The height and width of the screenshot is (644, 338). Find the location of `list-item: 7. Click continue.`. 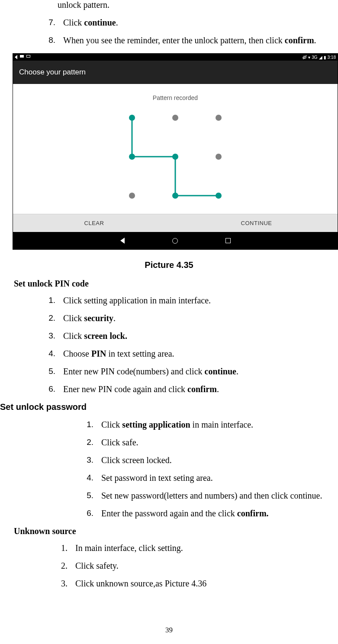

list-item: 7. Click continue. is located at coordinates (169, 23).